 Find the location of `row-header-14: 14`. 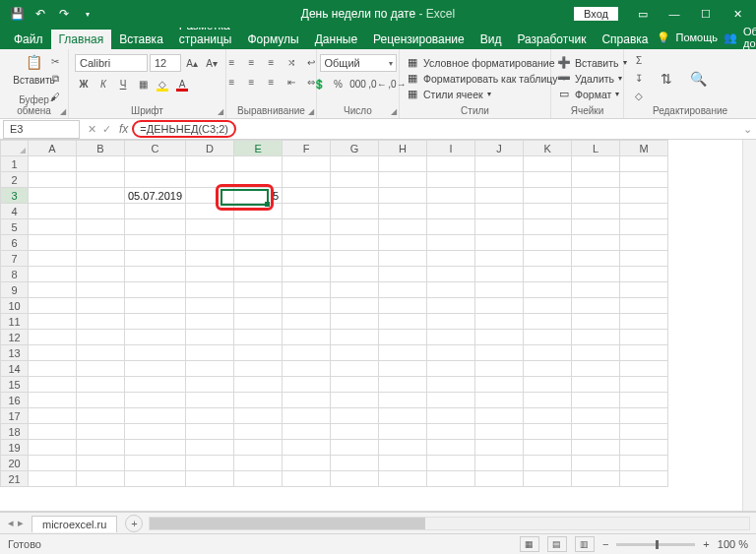

row-header-14: 14 is located at coordinates (15, 369).